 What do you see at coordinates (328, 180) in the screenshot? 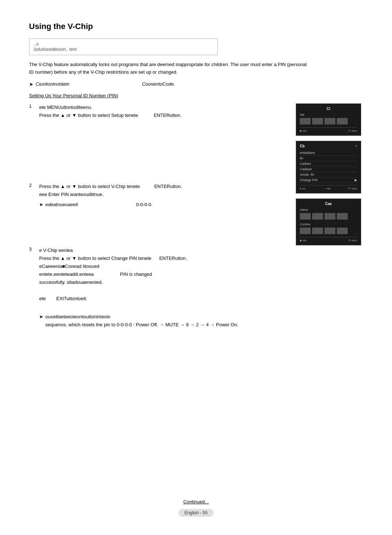
I see `menu-item-change-pin: Change PIN ▶` at bounding box center [328, 180].